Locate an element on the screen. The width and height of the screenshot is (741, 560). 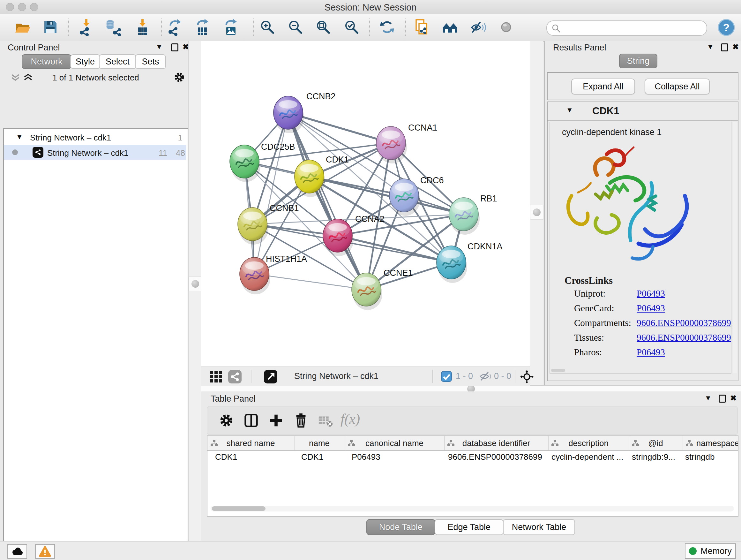
import-table-button is located at coordinates (143, 27).